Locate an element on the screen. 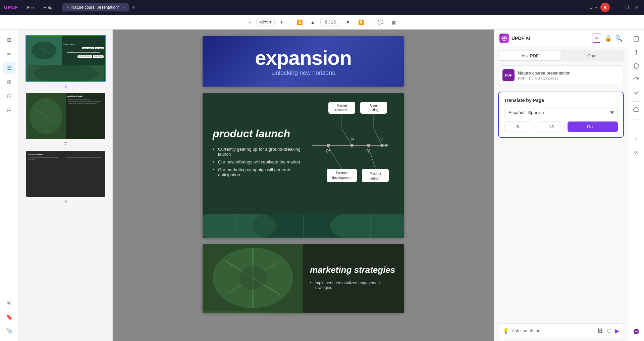 This screenshot has width=644, height=341. thumbnail-num-8: 8 is located at coordinates (66, 202).